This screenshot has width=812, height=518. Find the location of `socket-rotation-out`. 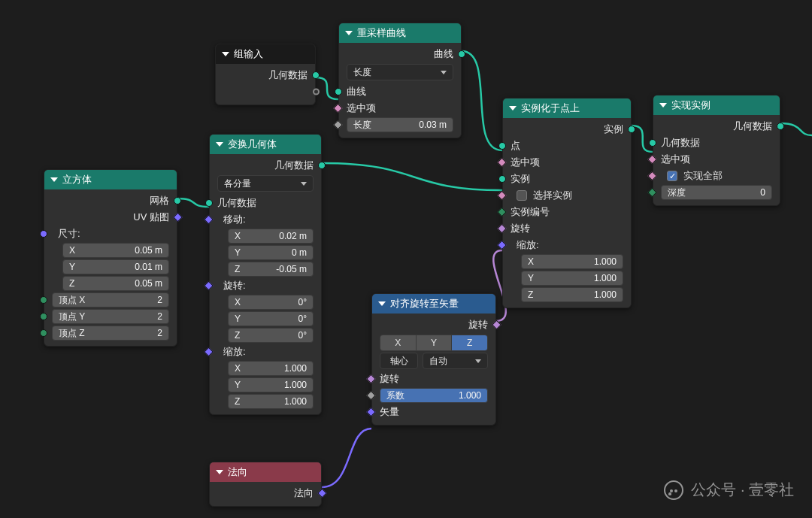

socket-rotation-out is located at coordinates (496, 325).